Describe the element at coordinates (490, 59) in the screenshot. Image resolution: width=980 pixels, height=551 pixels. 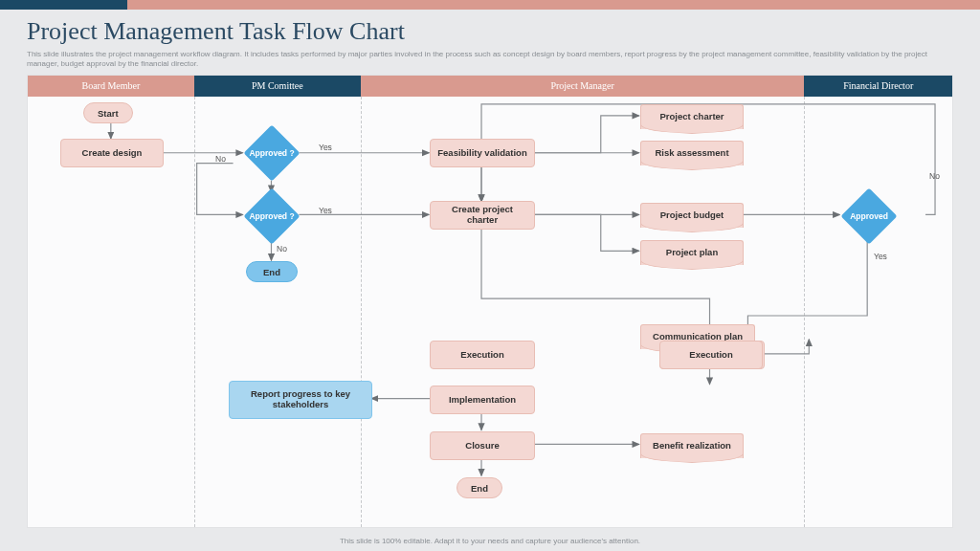
I see `page-subtitle: This slide illustrates the project manag…` at that location.